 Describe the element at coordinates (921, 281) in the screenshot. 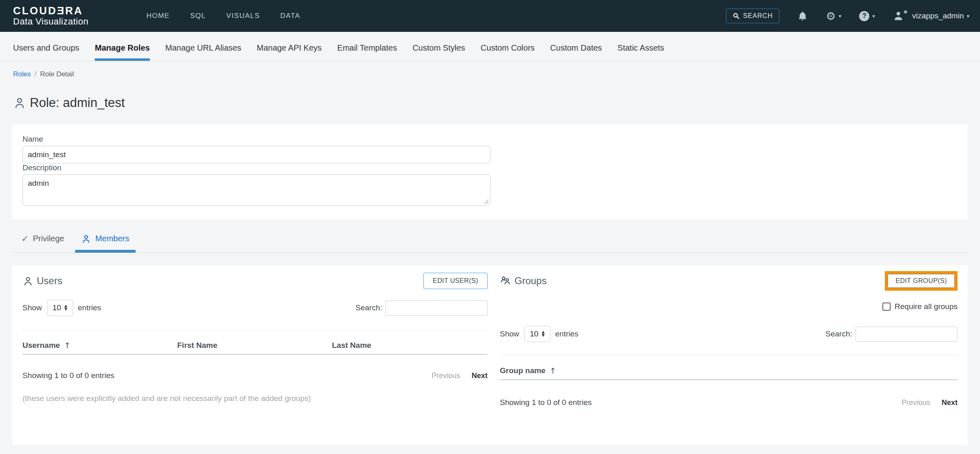

I see `edit-groups-highlight: EDIT GROUP(S)` at that location.